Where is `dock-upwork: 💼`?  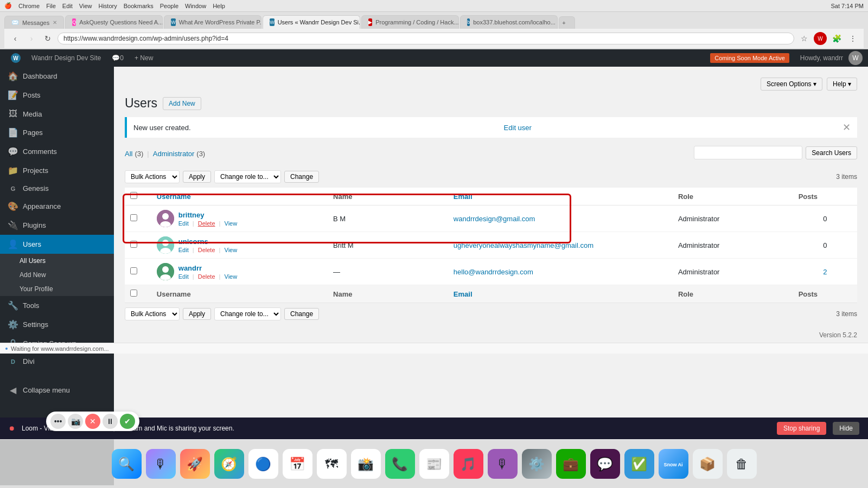
dock-upwork: 💼 is located at coordinates (571, 464).